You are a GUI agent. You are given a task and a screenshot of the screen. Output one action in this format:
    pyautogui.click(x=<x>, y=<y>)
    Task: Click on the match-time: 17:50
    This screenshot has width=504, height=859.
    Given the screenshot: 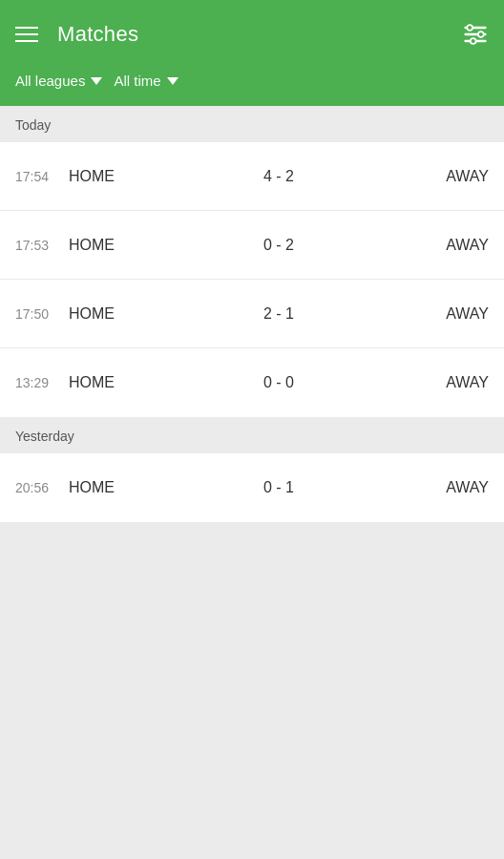 What is the action you would take?
    pyautogui.click(x=40, y=314)
    